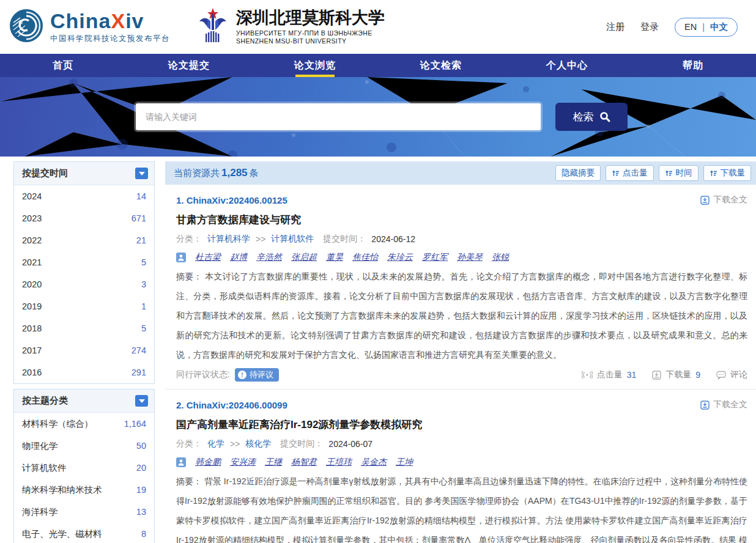  Describe the element at coordinates (304, 462) in the screenshot. I see `author-link: 杨智君` at that location.